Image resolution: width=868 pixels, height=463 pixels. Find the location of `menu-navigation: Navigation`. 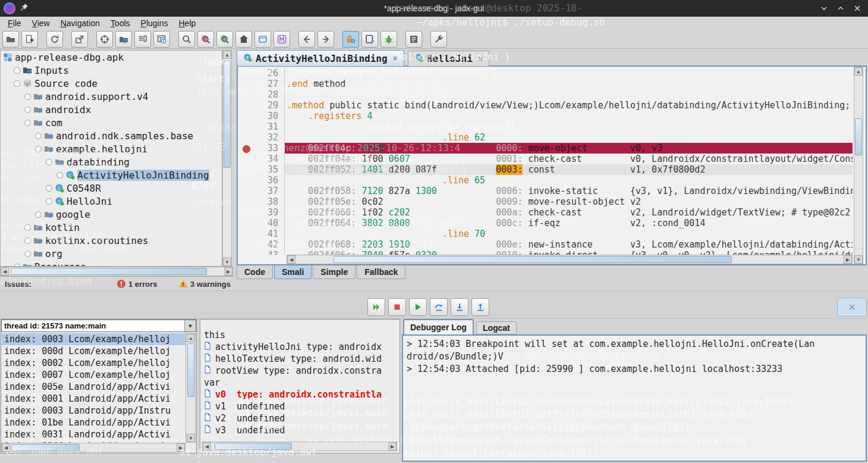

menu-navigation: Navigation is located at coordinates (80, 23).